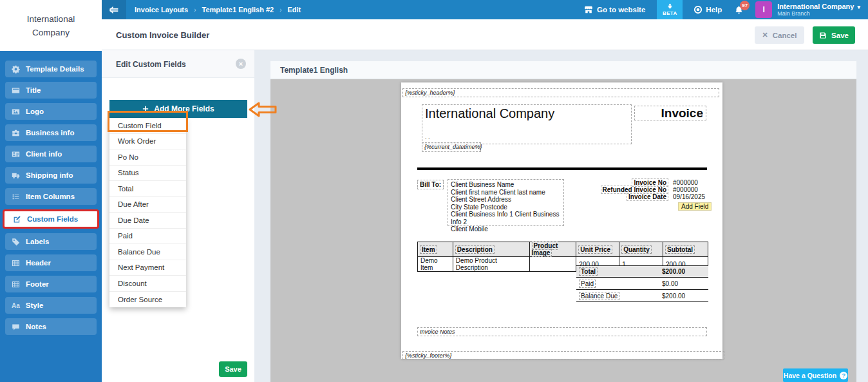 The height and width of the screenshot is (382, 868). I want to click on breadcrumb: Invoice Layouts›Template1 English #2›Edi…, so click(218, 10).